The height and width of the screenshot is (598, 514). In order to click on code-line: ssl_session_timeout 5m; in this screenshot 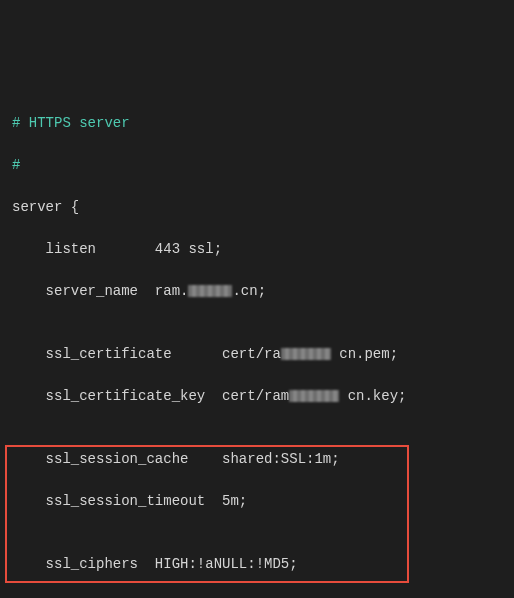, I will do `click(257, 502)`.